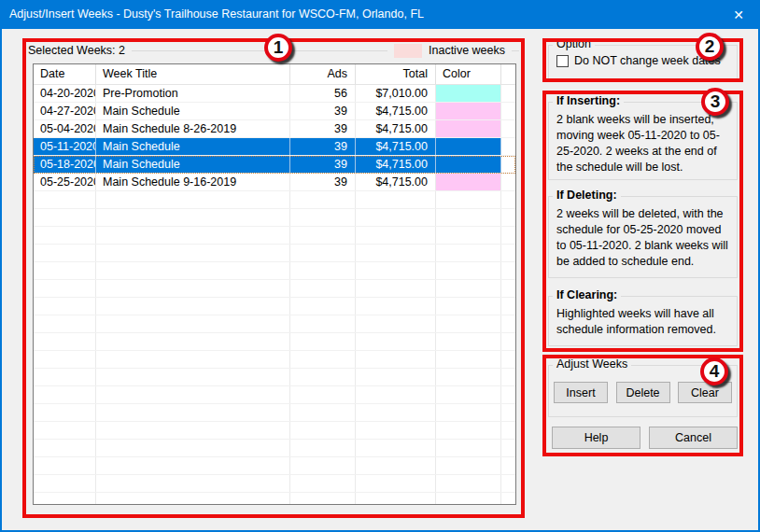  I want to click on week-row: 05-04-2020Main Schedule 8-26-201939$4,71…, so click(274, 129).